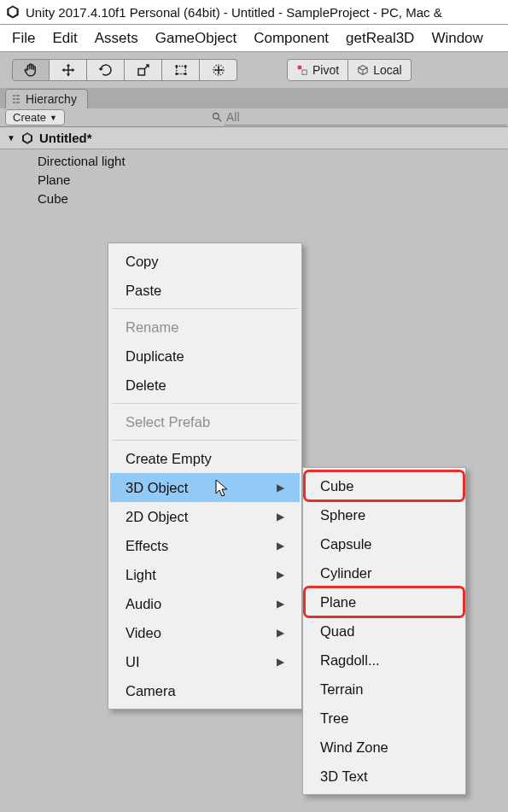  What do you see at coordinates (273, 180) in the screenshot?
I see `hierarchy-item: Plane` at bounding box center [273, 180].